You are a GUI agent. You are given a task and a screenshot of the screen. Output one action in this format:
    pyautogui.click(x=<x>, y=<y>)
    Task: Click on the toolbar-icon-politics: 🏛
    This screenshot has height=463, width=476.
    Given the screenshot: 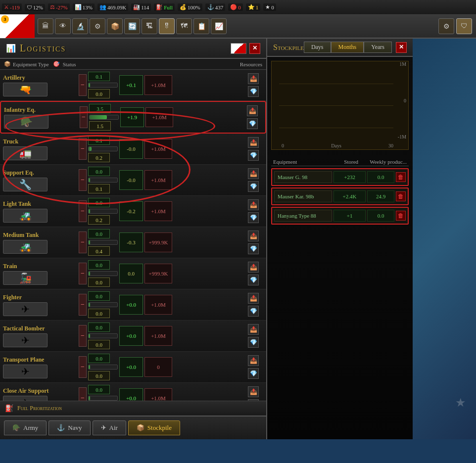 What is the action you would take?
    pyautogui.click(x=46, y=26)
    